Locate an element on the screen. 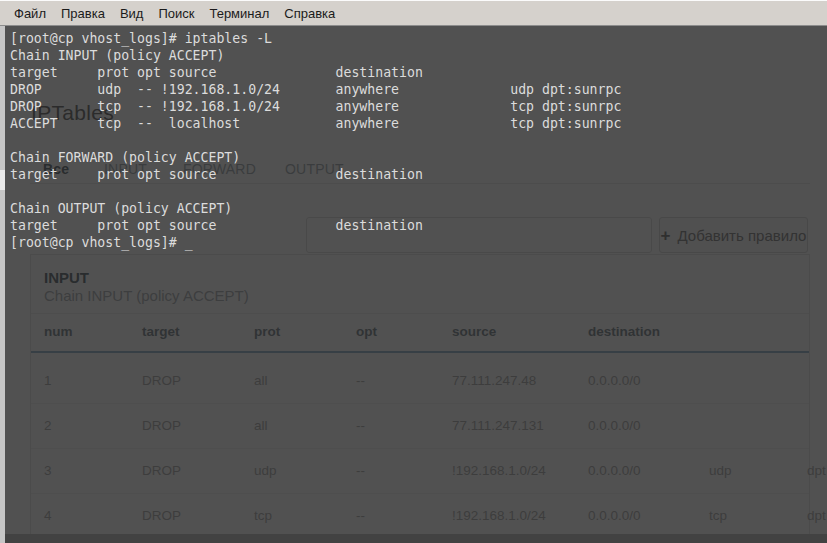 Image resolution: width=827 pixels, height=543 pixels. terminal-left-edge-notch is located at coordinates (2, 180).